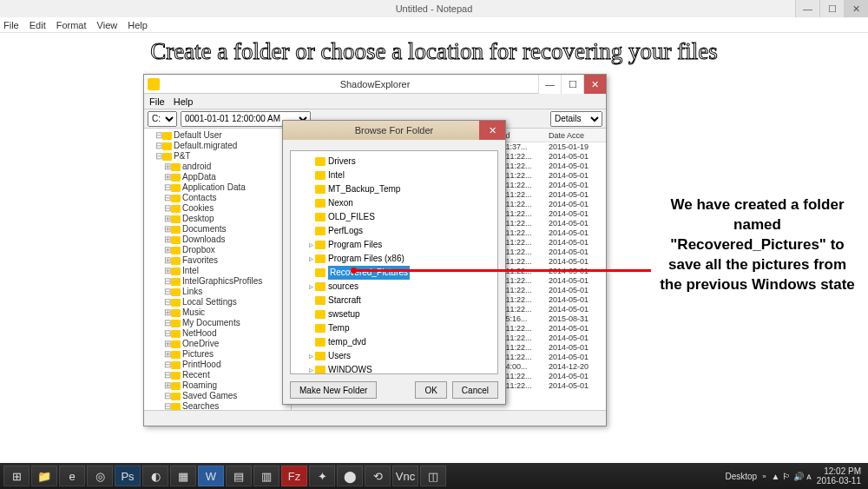 This screenshot has width=868, height=489. What do you see at coordinates (549, 84) in the screenshot?
I see `se-minimize-button: —` at bounding box center [549, 84].